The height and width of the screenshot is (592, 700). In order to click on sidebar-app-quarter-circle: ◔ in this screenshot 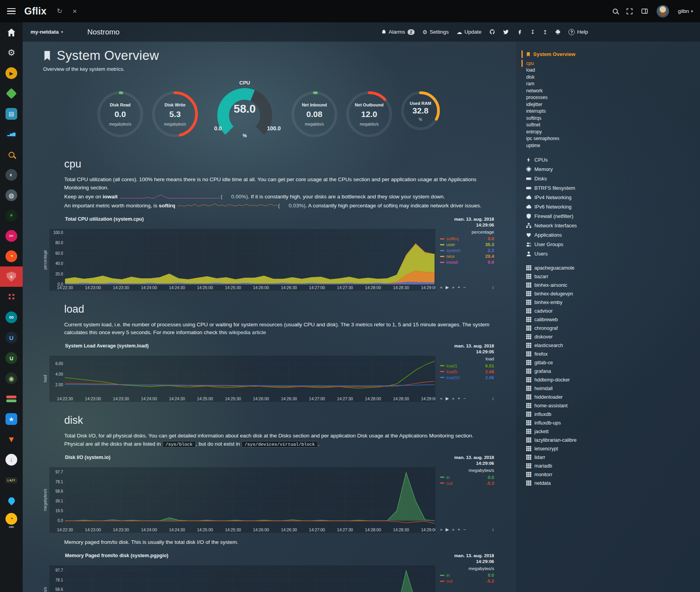, I will do `click(11, 256)`.